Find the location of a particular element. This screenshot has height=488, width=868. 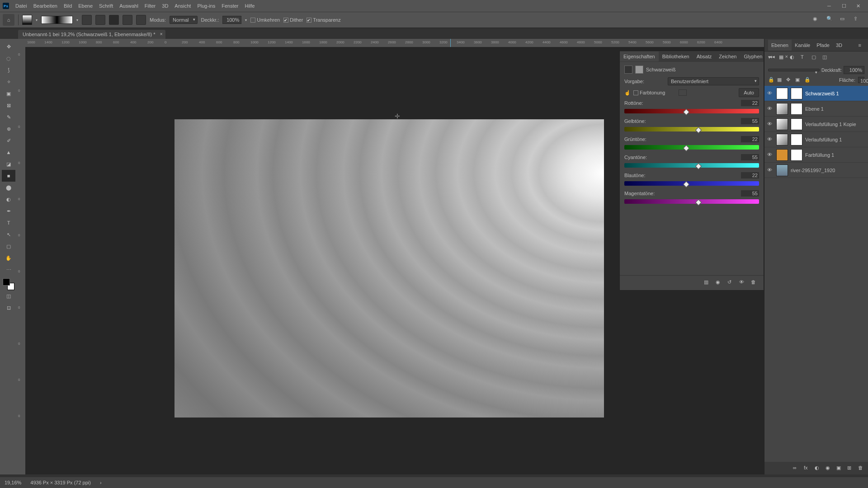

maximize-icon: ☐ is located at coordinates (844, 6).